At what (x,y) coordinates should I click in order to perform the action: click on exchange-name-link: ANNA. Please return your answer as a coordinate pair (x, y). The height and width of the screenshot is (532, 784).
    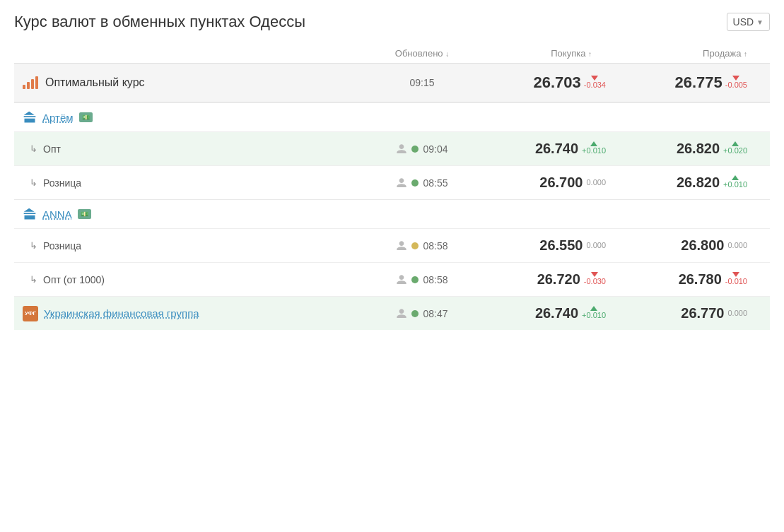
    Looking at the image, I should click on (57, 215).